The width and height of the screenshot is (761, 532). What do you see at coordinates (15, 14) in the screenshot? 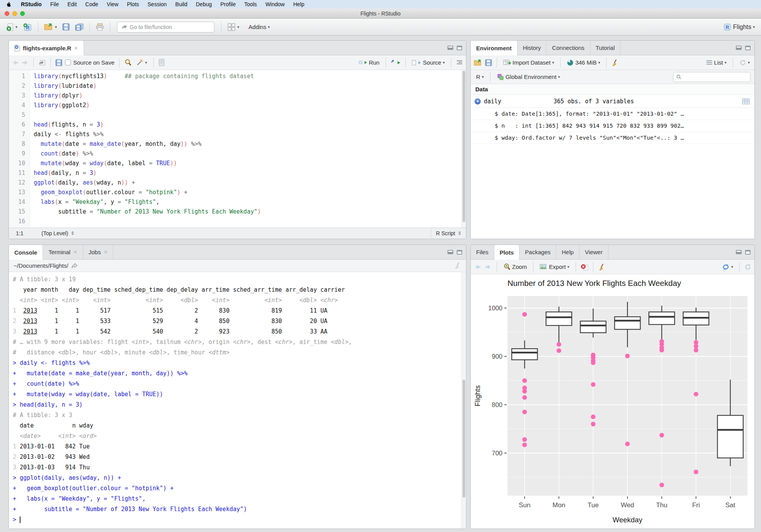
I see `minimize-window-button` at bounding box center [15, 14].